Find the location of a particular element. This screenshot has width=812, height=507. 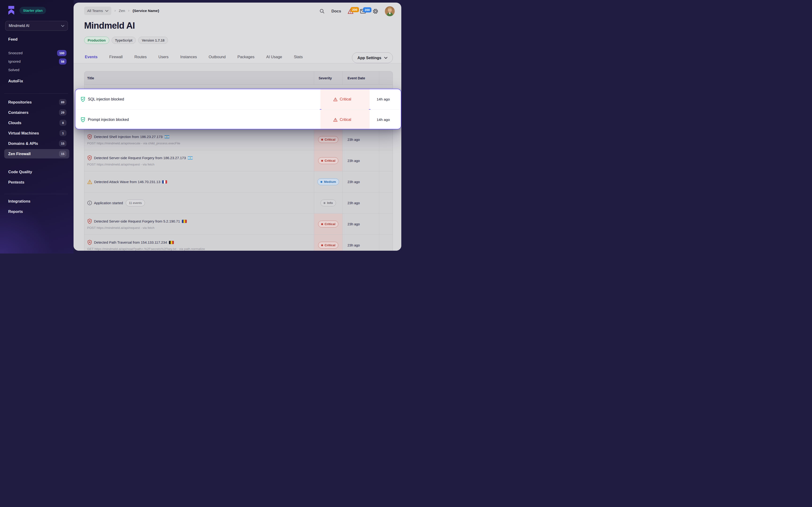

gear-icon is located at coordinates (375, 11).